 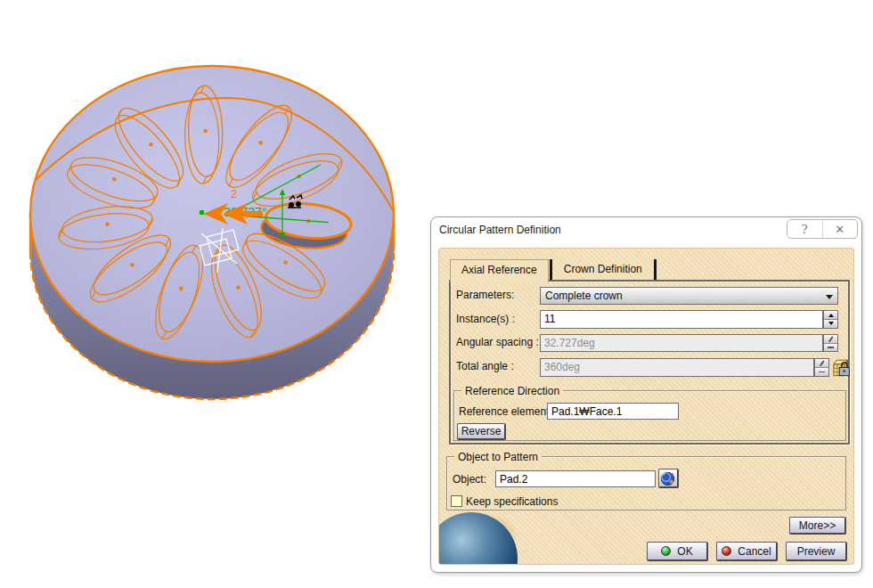 I want to click on spinner-down-icon, so click(x=831, y=324).